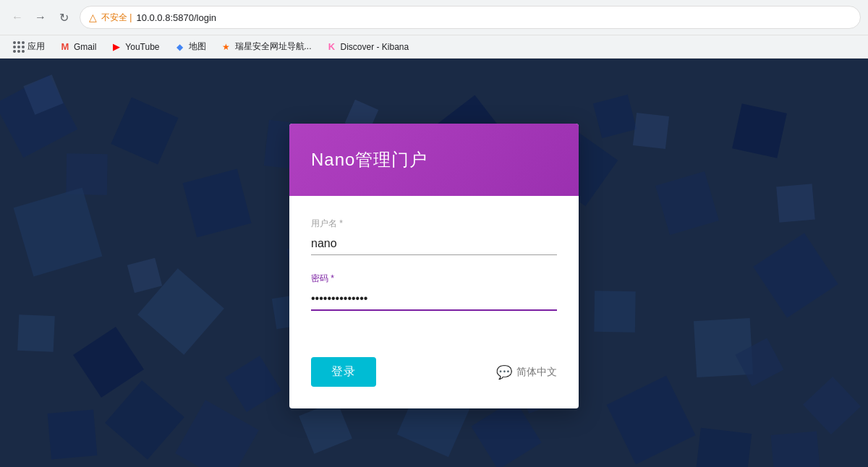 The width and height of the screenshot is (868, 467). What do you see at coordinates (85, 47) in the screenshot?
I see `gmail-label: Gmail` at bounding box center [85, 47].